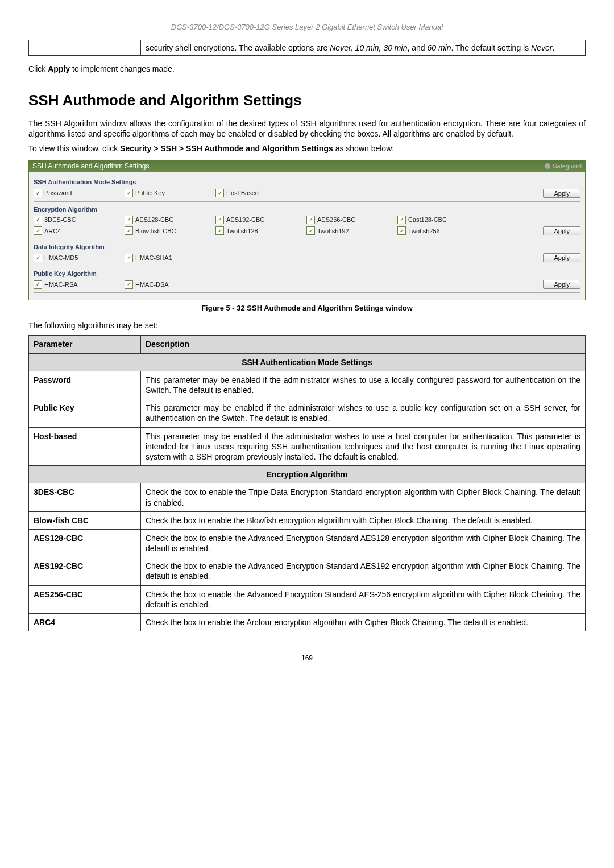  Describe the element at coordinates (443, 220) in the screenshot. I see `checkbox-cast128: ✓Cast128-CBC` at that location.